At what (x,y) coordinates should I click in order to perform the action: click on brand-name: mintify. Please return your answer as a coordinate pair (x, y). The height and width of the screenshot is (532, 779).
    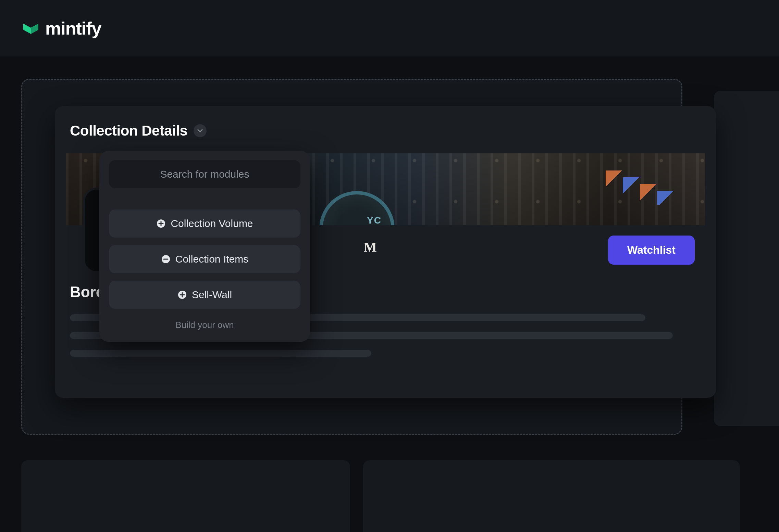
    Looking at the image, I should click on (73, 28).